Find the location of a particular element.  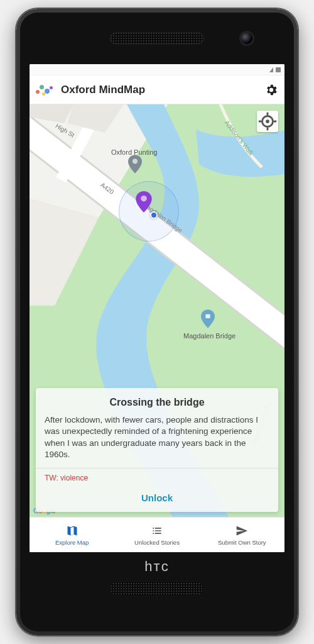

front-camera is located at coordinates (247, 38).